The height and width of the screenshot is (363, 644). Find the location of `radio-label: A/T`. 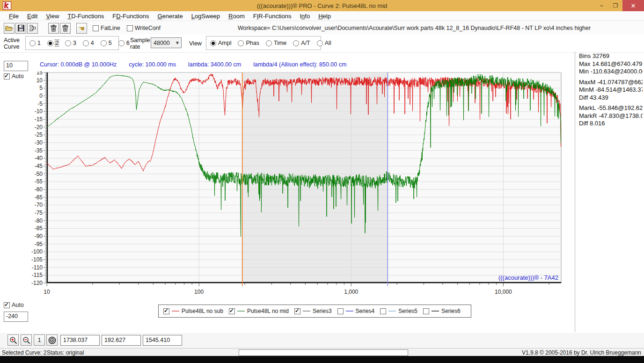

radio-label: A/T is located at coordinates (305, 43).